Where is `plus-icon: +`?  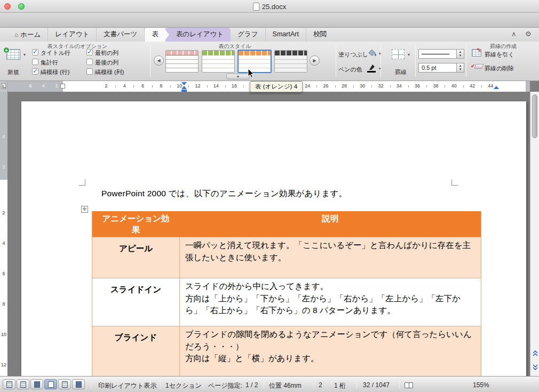
plus-icon: + is located at coordinates (6, 50).